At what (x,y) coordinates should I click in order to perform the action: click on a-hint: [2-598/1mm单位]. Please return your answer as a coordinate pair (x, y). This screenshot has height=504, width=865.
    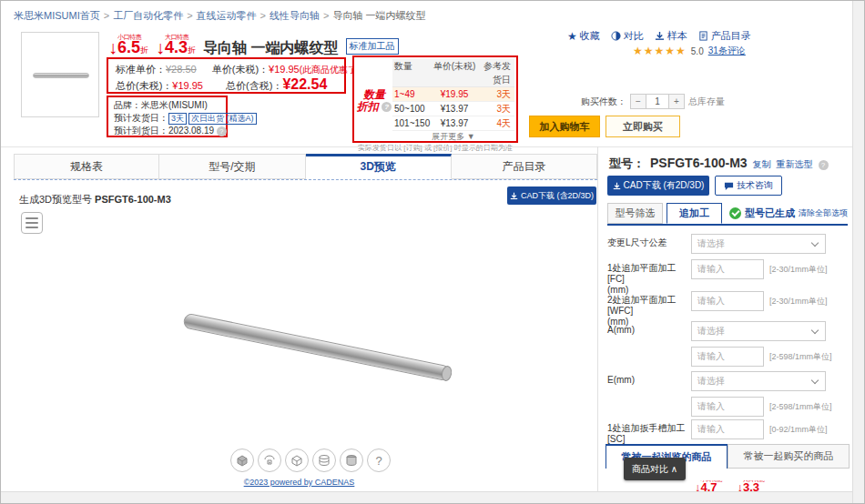
    Looking at the image, I should click on (801, 357).